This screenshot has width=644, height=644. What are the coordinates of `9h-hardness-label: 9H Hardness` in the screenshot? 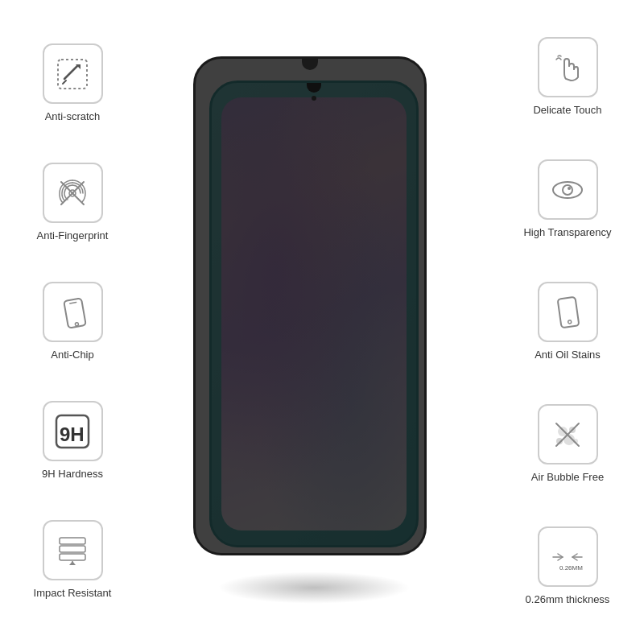 It's located at (72, 475).